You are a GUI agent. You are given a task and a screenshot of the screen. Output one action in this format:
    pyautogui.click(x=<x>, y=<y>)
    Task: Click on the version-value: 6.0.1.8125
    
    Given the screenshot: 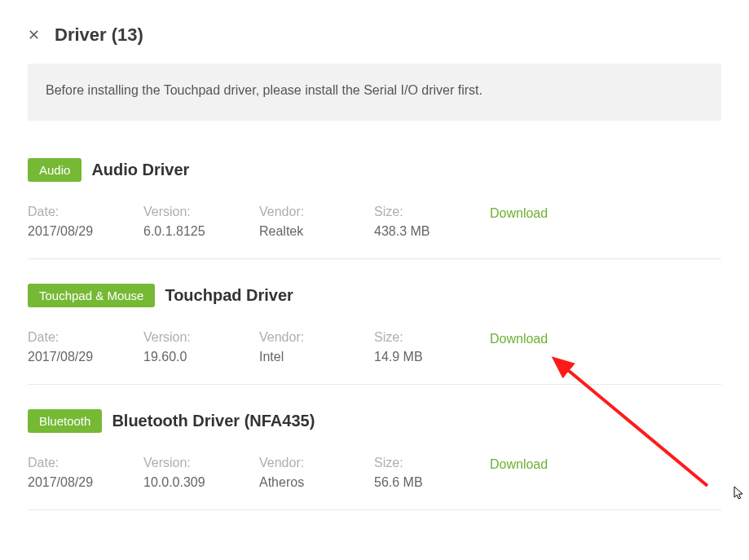 What is the action you would take?
    pyautogui.click(x=201, y=231)
    